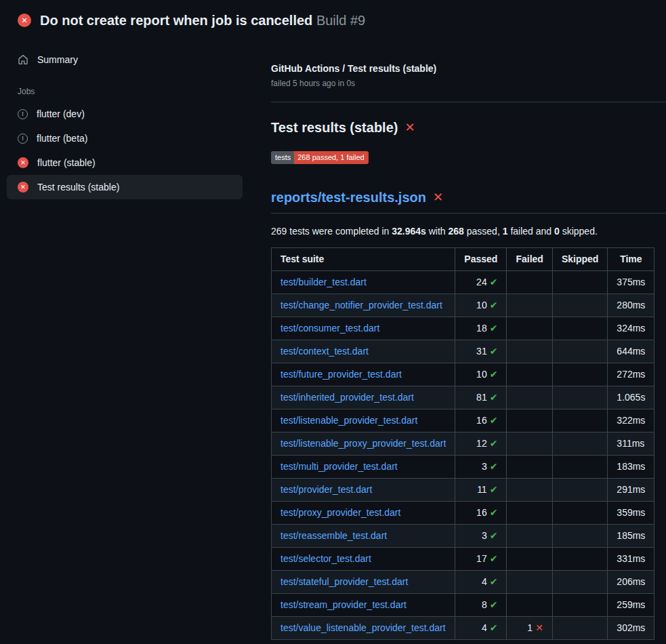 The height and width of the screenshot is (644, 666). I want to click on sidebar-item-test-results-stable: ✕ Test results (stable), so click(125, 187).